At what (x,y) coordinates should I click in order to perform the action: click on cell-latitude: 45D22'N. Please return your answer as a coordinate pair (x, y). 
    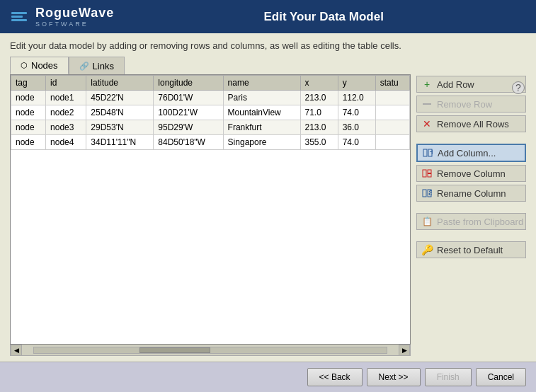
    Looking at the image, I should click on (120, 98).